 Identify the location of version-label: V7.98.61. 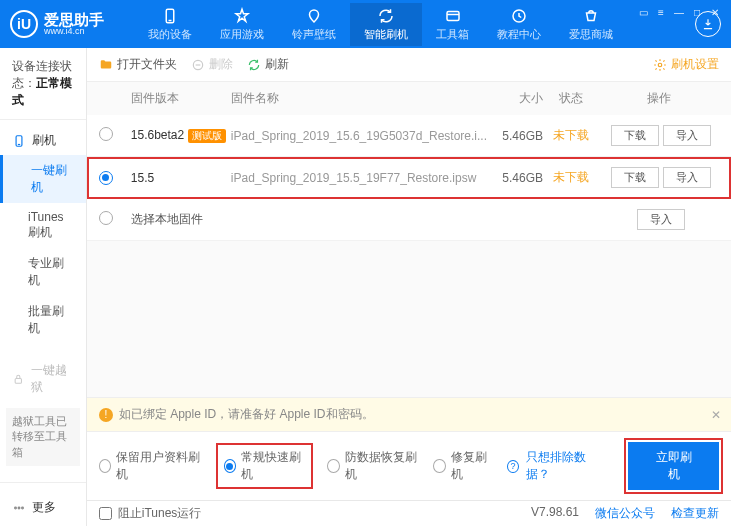
(555, 514).